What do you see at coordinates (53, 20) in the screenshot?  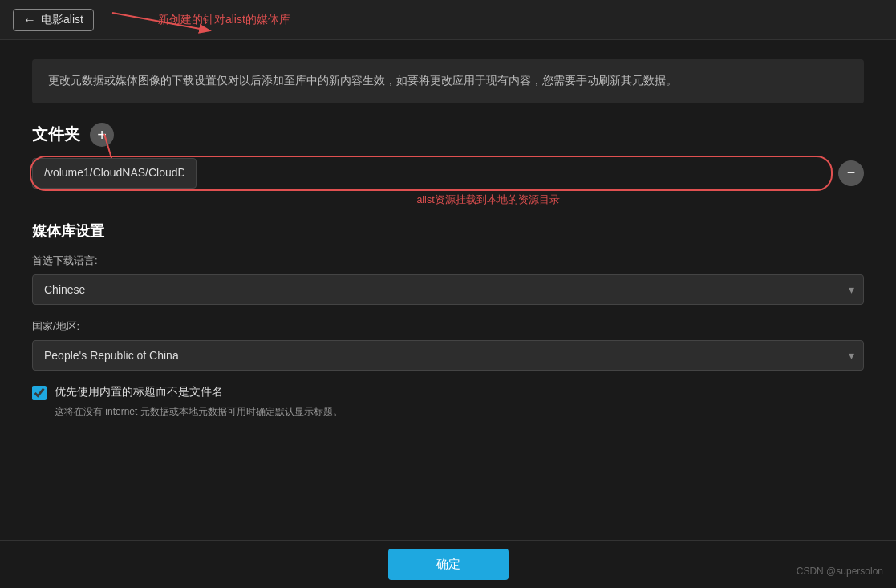 I see `back-button: ← 电影alist` at bounding box center [53, 20].